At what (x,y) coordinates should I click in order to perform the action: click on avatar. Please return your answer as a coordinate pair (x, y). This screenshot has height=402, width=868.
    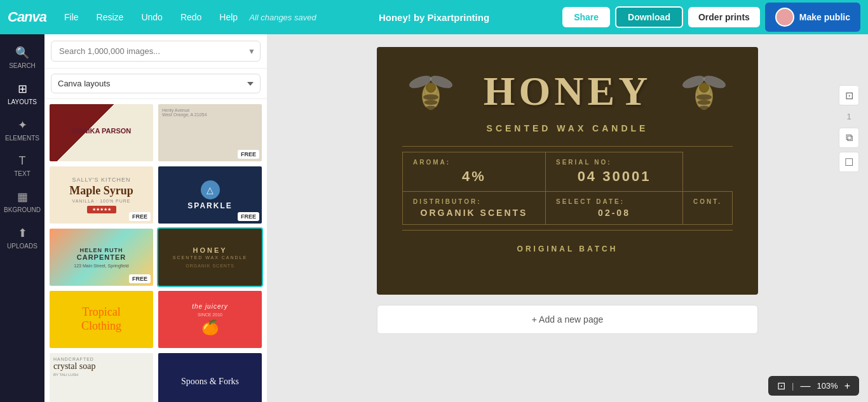
    Looking at the image, I should click on (785, 17).